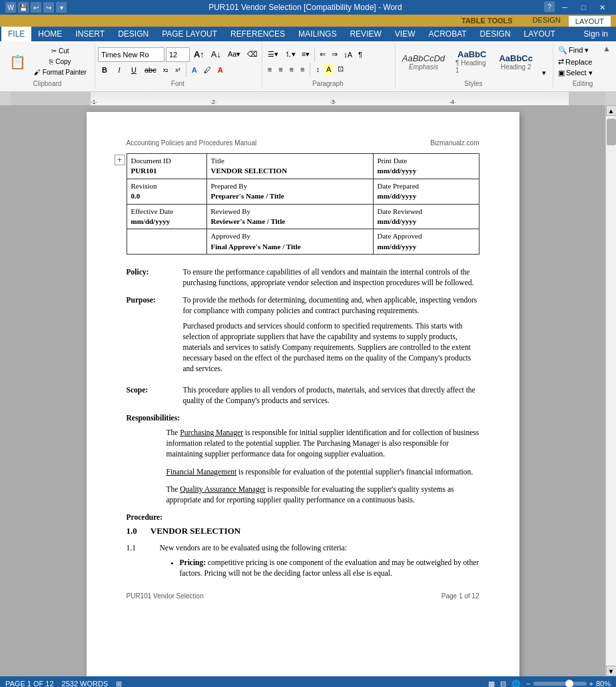  What do you see at coordinates (528, 684) in the screenshot?
I see `zoom-out-button: −` at bounding box center [528, 684].